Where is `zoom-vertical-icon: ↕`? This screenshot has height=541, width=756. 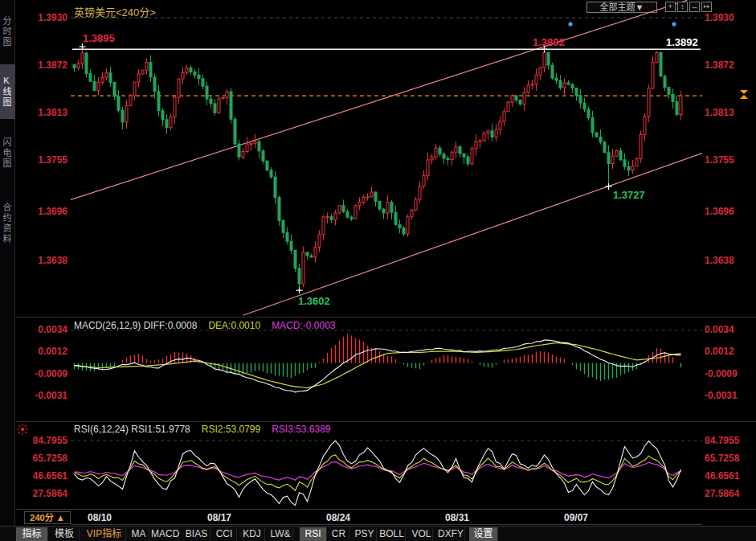
zoom-vertical-icon: ↕ is located at coordinates (683, 6).